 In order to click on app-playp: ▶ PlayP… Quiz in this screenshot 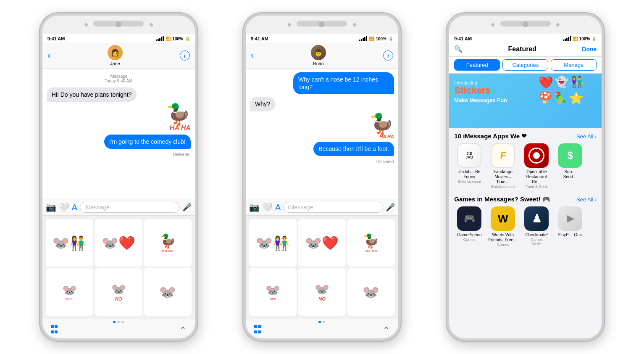, I will do `click(570, 227)`.